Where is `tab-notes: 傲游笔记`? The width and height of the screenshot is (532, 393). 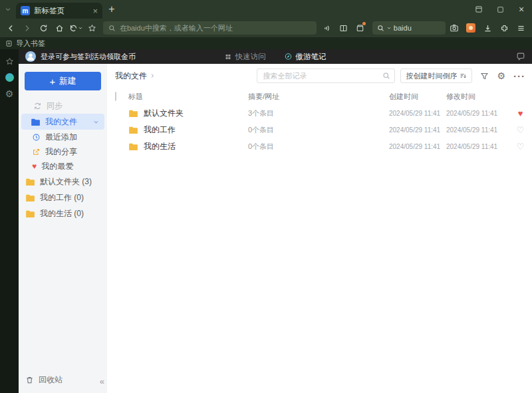
tab-notes: 傲游笔记 is located at coordinates (306, 57).